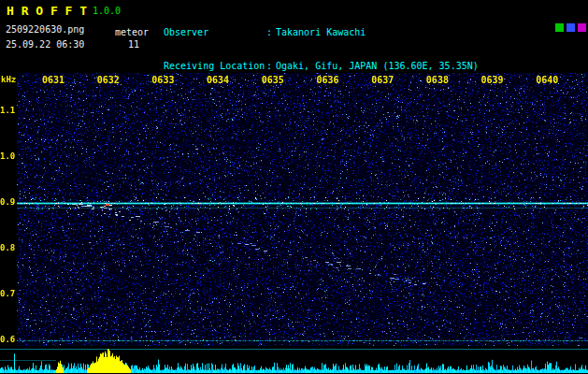 The height and width of the screenshot is (374, 588). What do you see at coordinates (322, 33) in the screenshot?
I see `station-row-observer: Observer:Takanori Kawachi` at bounding box center [322, 33].